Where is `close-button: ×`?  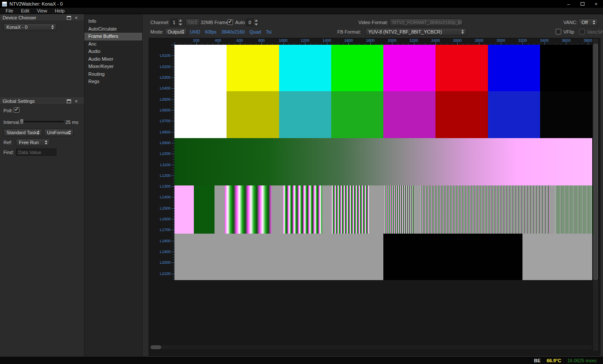 close-button: × is located at coordinates (596, 4).